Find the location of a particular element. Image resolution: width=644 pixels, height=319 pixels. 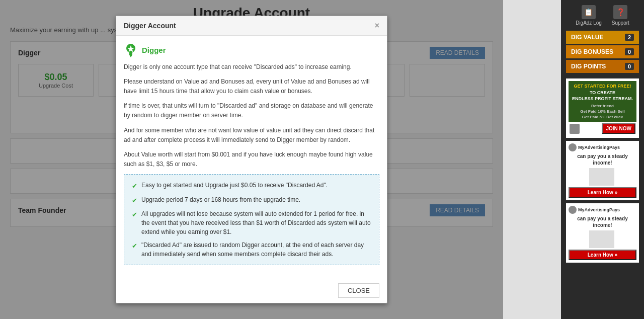

support-label: Support is located at coordinates (621, 23).